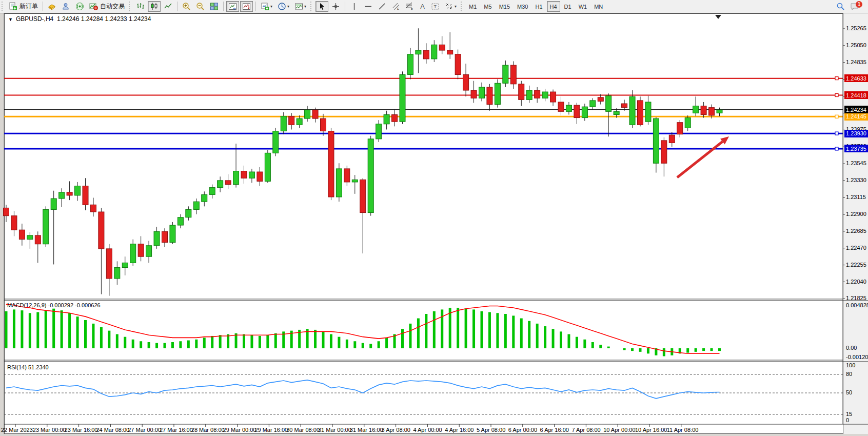  I want to click on symbol-period-label: GBPUSD-,H4, so click(35, 19).